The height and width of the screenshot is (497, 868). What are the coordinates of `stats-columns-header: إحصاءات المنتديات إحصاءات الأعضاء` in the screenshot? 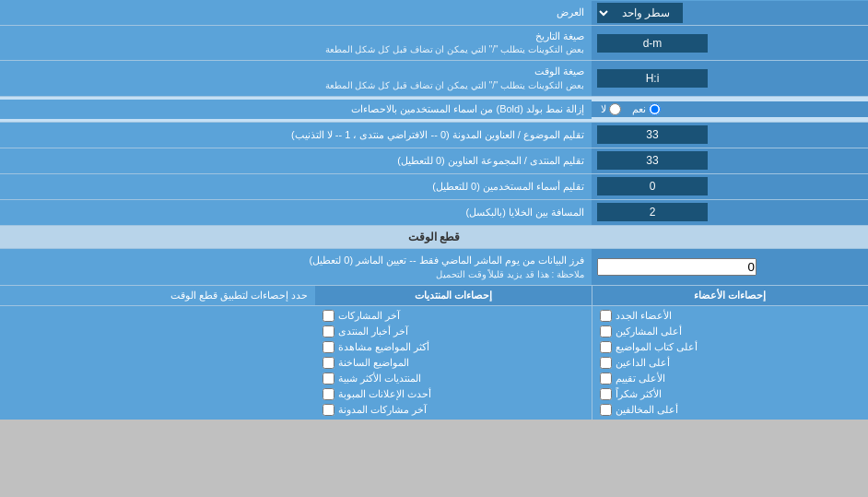 It's located at (592, 295).